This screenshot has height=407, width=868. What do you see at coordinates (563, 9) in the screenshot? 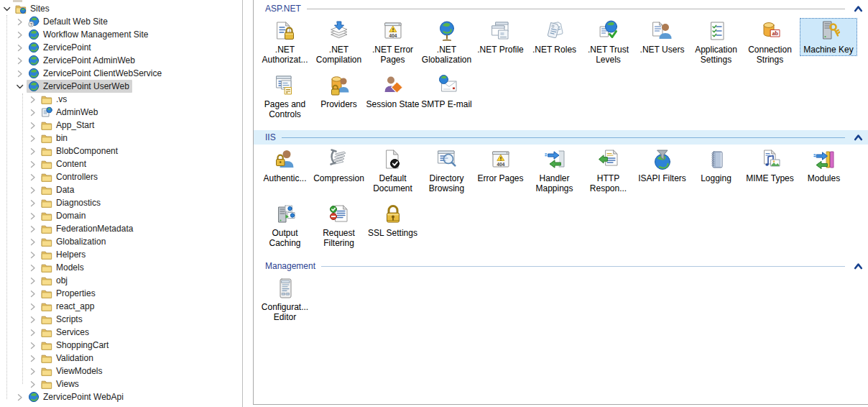
I see `section-header-asp-net: ASP.NET` at bounding box center [563, 9].